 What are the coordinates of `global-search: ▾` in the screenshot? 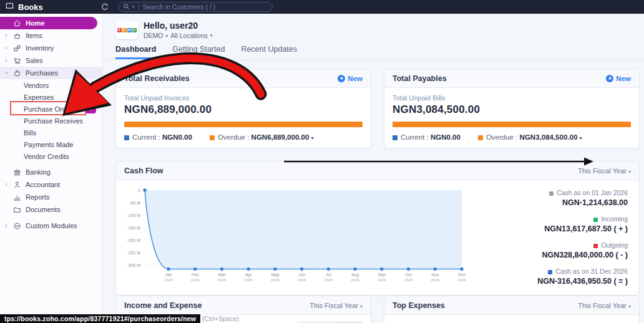 It's located at (195, 7).